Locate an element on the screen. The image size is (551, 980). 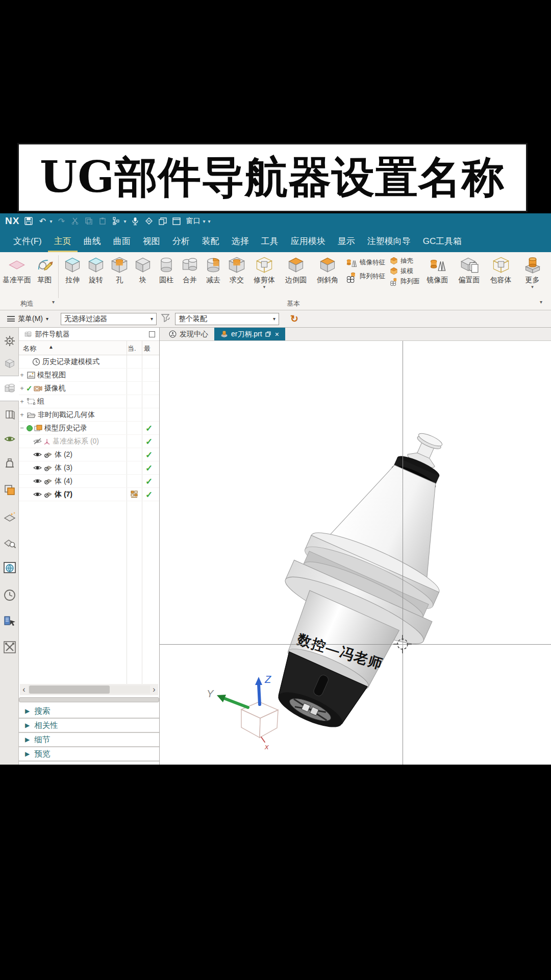
cascade-windows-icon is located at coordinates (163, 221).